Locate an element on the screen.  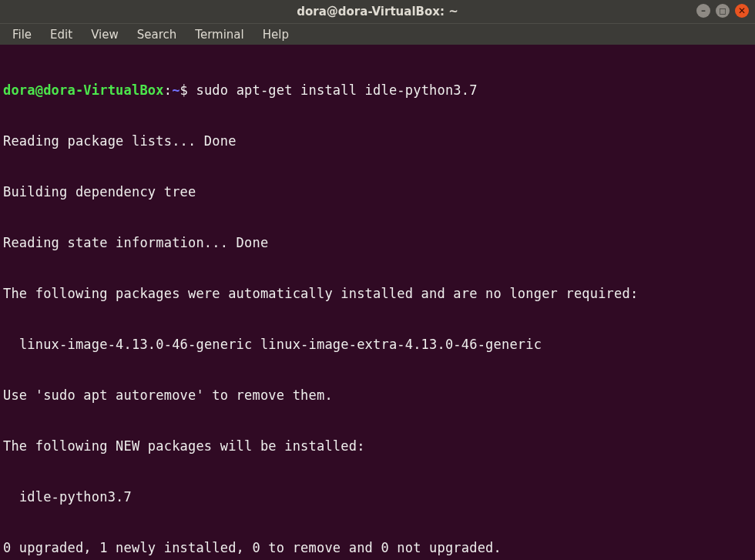
prompt-path: ~ is located at coordinates (176, 90).